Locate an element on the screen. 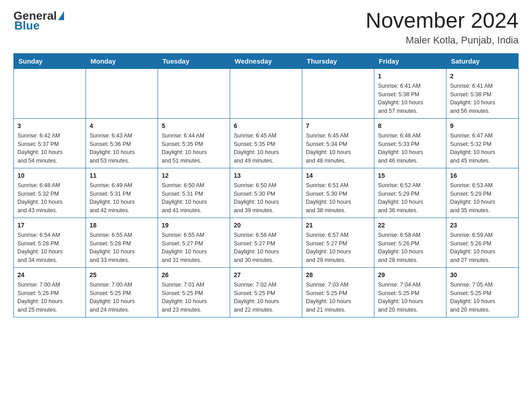 The image size is (532, 411). cell-line: Sunrise: 6:55 AM is located at coordinates (122, 235).